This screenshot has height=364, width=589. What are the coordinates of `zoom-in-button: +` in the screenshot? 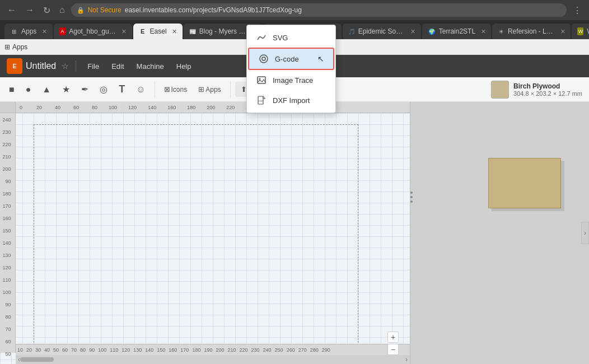 It's located at (393, 337).